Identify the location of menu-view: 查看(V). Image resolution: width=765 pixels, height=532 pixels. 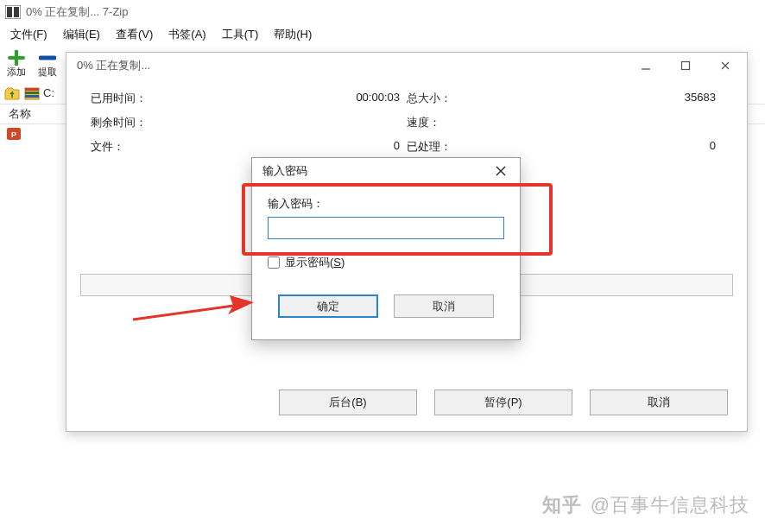
(135, 35).